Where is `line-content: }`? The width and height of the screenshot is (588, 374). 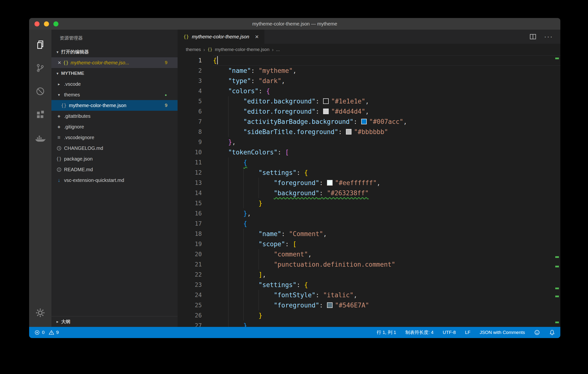
line-content: } is located at coordinates (387, 203).